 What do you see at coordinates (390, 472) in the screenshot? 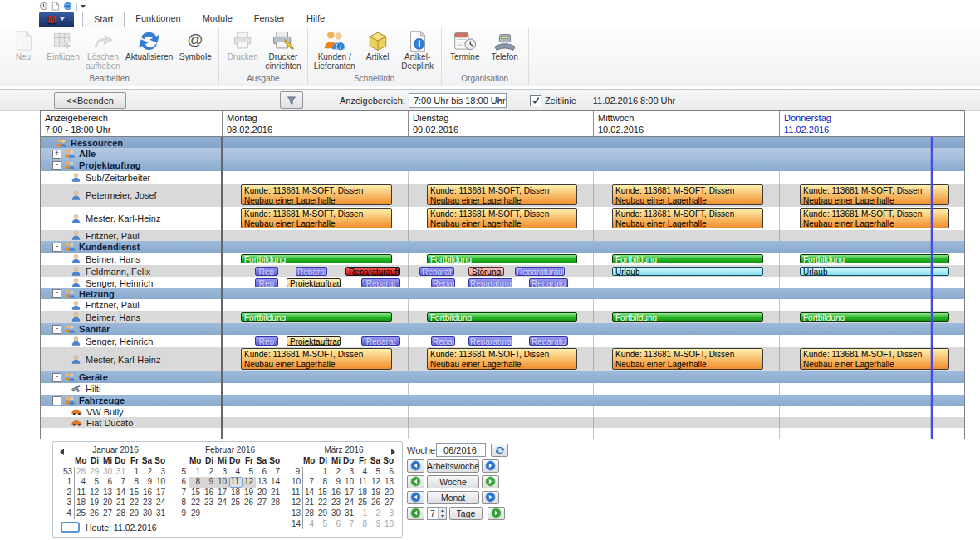
I see `calendar-day: 6` at bounding box center [390, 472].